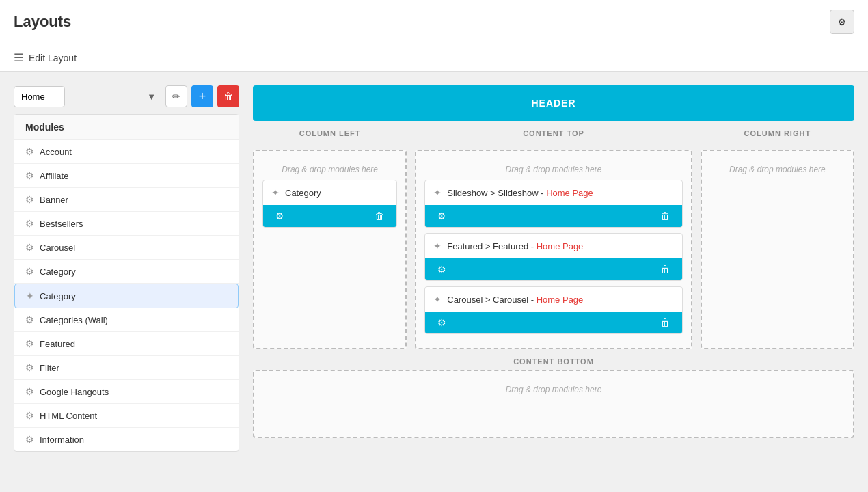 Image resolution: width=868 pixels, height=492 pixels. What do you see at coordinates (57, 247) in the screenshot?
I see `module-name-carousel: Carousel` at bounding box center [57, 247].